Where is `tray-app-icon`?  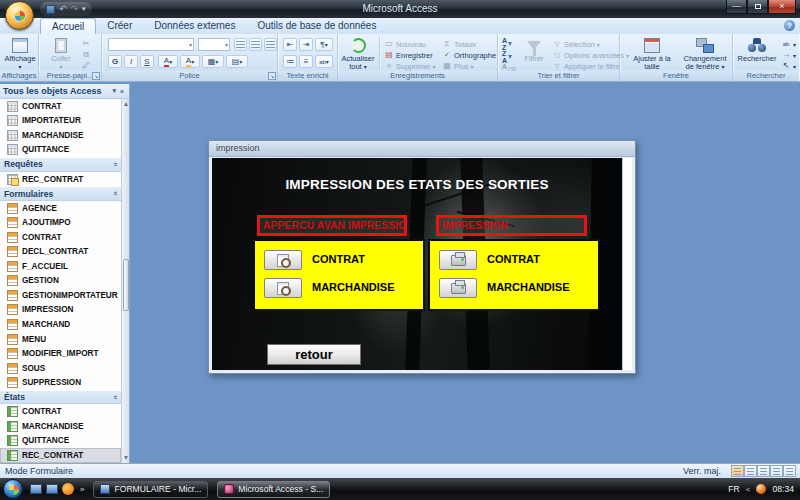 tray-app-icon is located at coordinates (761, 489).